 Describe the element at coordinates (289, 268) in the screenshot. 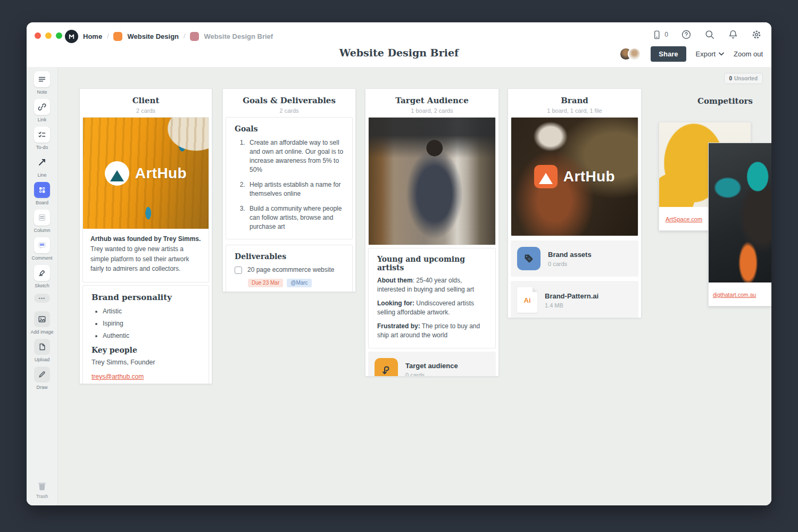

I see `deliverables-card: Deliverables 20 page ecommmerce website …` at that location.